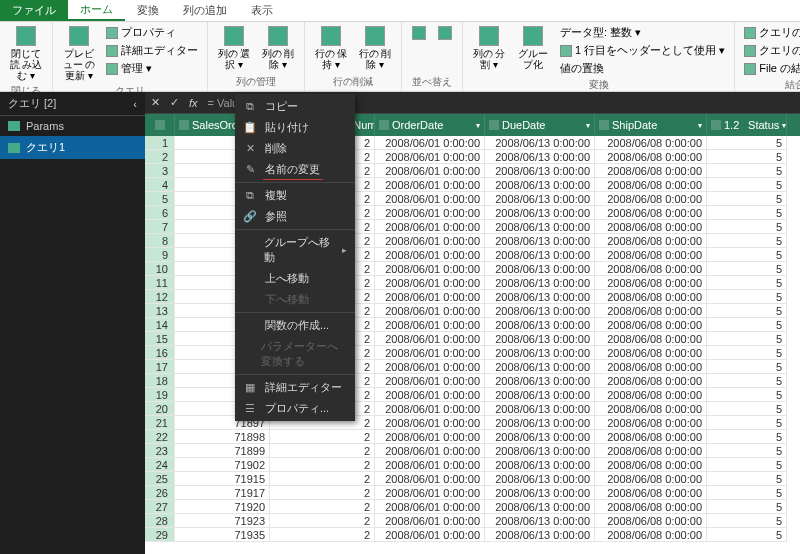  Describe the element at coordinates (194, 103) in the screenshot. I see `fx-icon: fx` at that location.